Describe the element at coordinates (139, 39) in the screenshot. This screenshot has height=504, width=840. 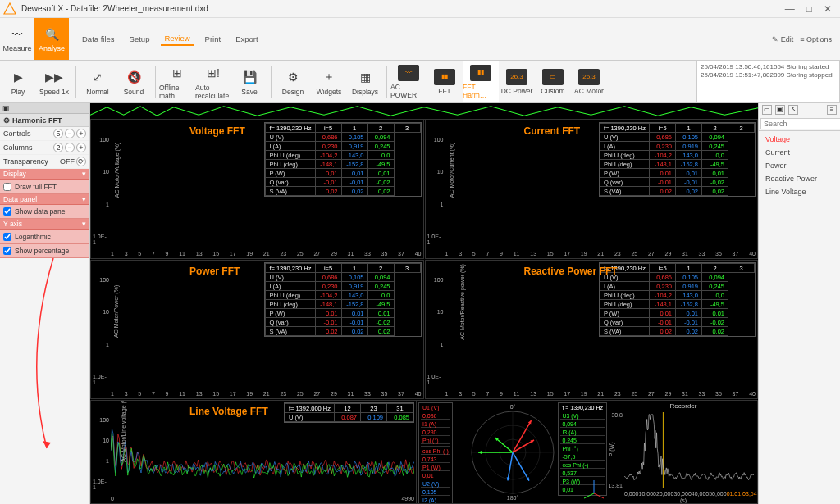
I see `menu-setup: Setup` at that location.